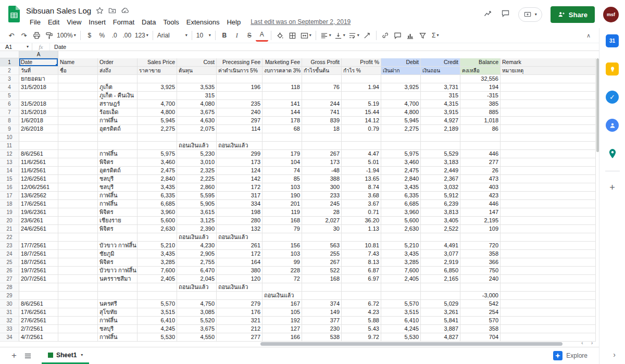 This screenshot has height=364, width=625. Describe the element at coordinates (118, 246) in the screenshot. I see `cell-C23: บัวขาว กาฬสิ้น` at that location.